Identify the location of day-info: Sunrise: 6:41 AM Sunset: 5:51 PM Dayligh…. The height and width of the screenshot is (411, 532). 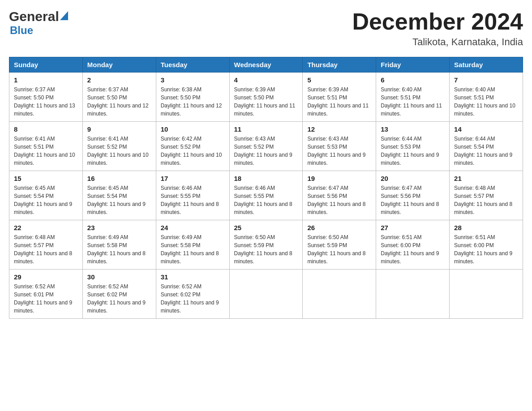
(46, 151).